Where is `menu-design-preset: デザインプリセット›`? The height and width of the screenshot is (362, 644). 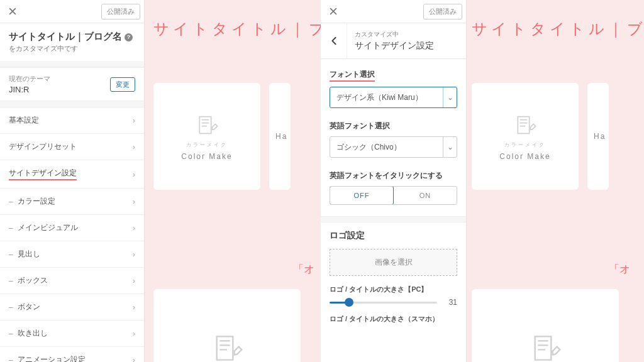 menu-design-preset: デザインプリセット› is located at coordinates (72, 147).